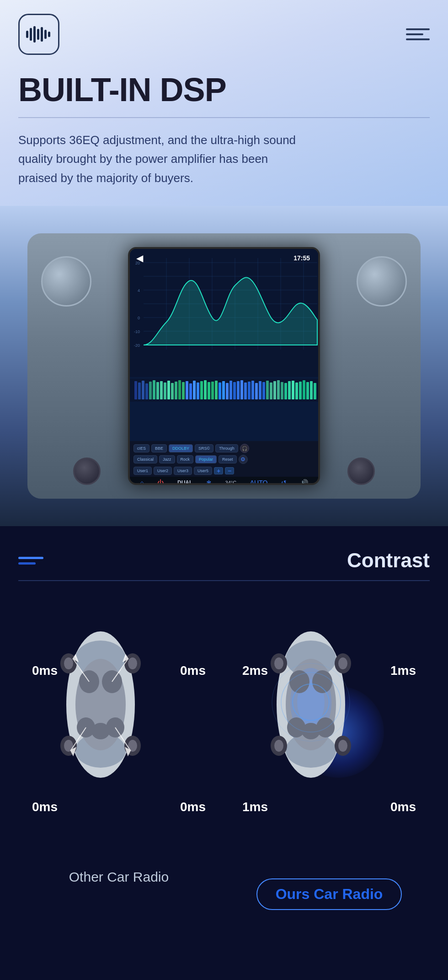  I want to click on svg-text: 0, so click(139, 318).